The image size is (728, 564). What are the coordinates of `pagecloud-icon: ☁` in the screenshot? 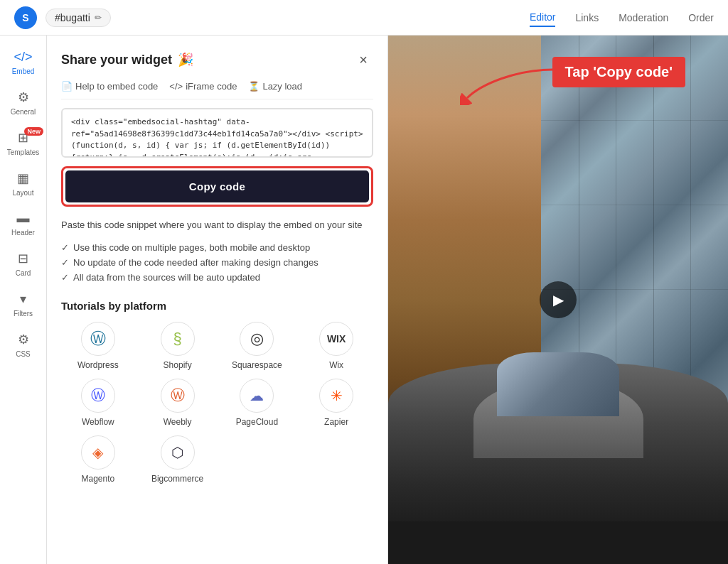 It's located at (257, 396).